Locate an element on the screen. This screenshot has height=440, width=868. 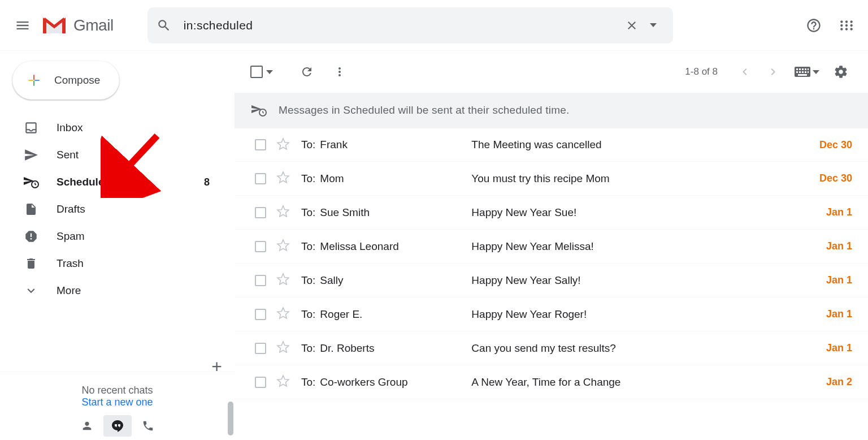
chat-section: + No recent chats Start a new one is located at coordinates (118, 406).